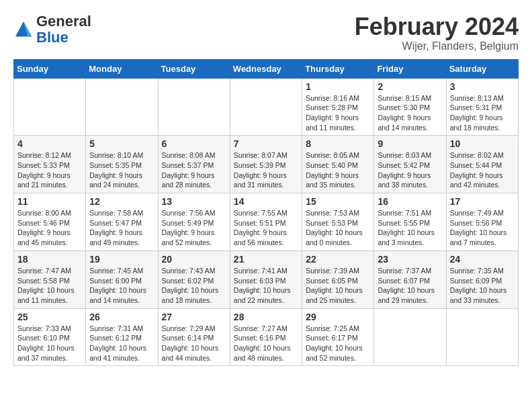 The image size is (532, 411). What do you see at coordinates (52, 30) in the screenshot?
I see `logo: General Blue` at bounding box center [52, 30].